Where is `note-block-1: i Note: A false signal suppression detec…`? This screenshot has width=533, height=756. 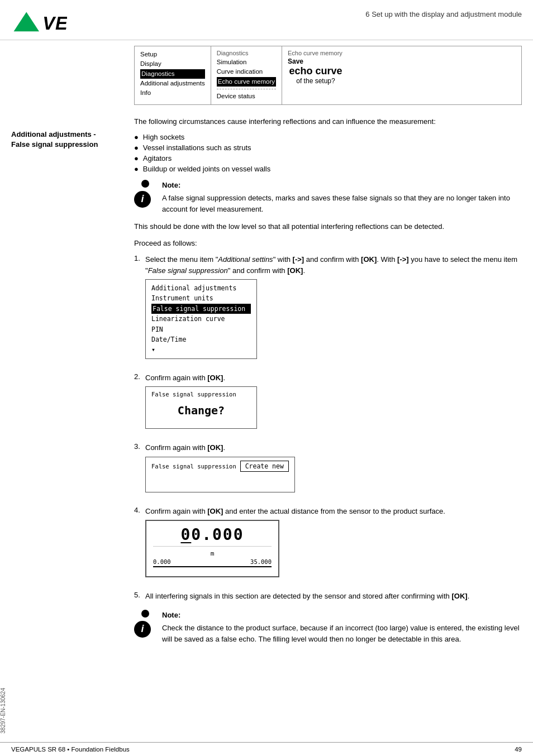 note-block-1: i Note: A false signal suppression detec… is located at coordinates (328, 198).